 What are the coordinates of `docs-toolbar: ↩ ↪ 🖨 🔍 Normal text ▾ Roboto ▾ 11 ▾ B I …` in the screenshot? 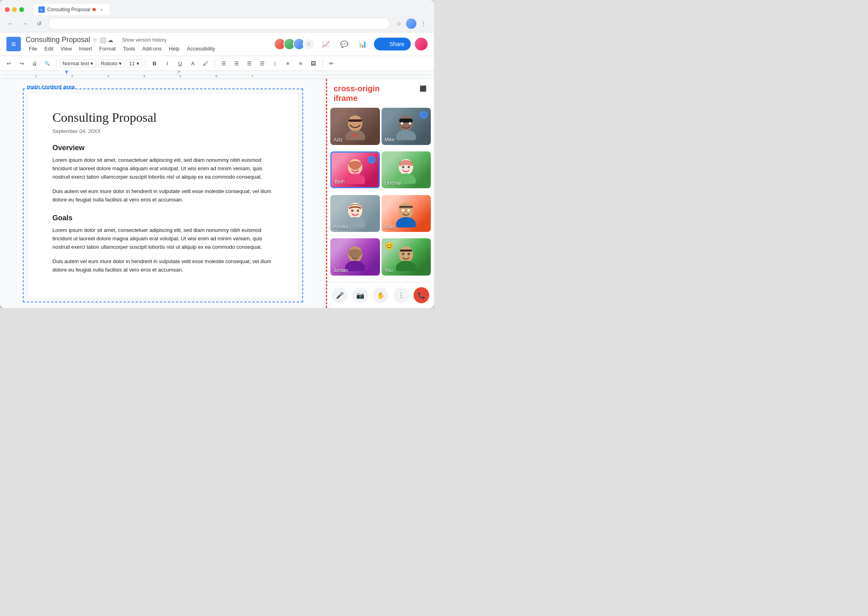 It's located at (217, 63).